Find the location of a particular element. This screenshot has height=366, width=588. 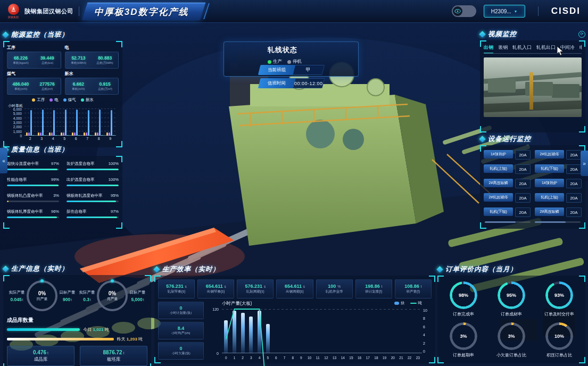

card-label: 班计划量(t) is located at coordinates (374, 292).